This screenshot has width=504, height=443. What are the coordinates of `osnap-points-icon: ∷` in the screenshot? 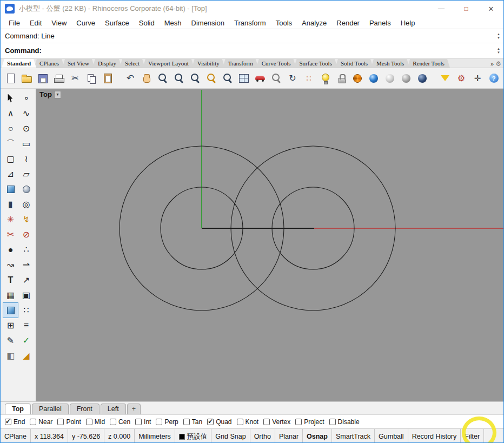 It's located at (309, 78).